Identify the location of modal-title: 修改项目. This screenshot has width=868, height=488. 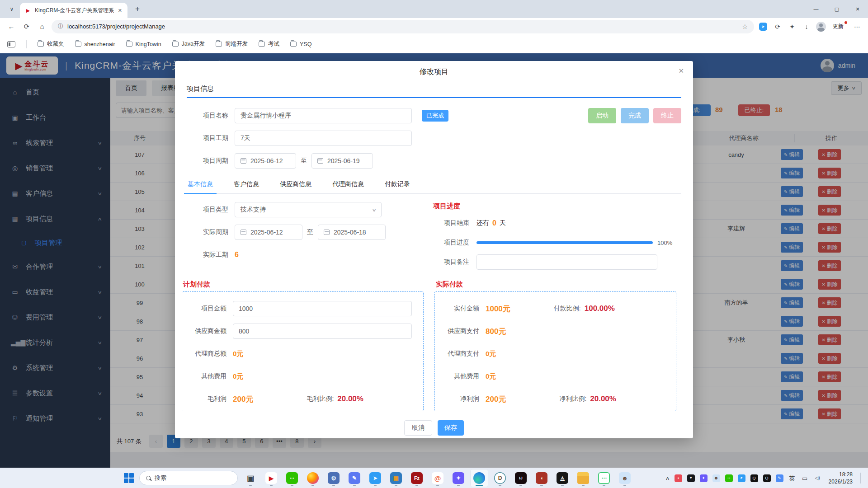
(434, 72).